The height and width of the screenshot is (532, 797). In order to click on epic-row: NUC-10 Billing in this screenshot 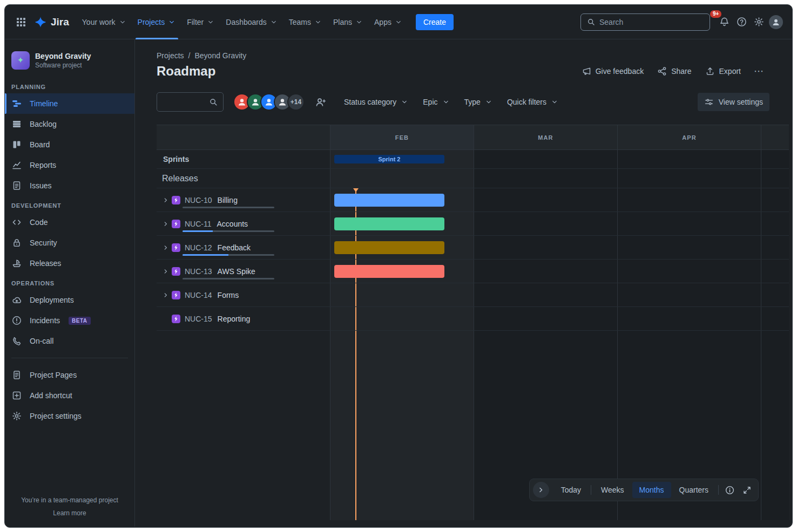, I will do `click(473, 200)`.